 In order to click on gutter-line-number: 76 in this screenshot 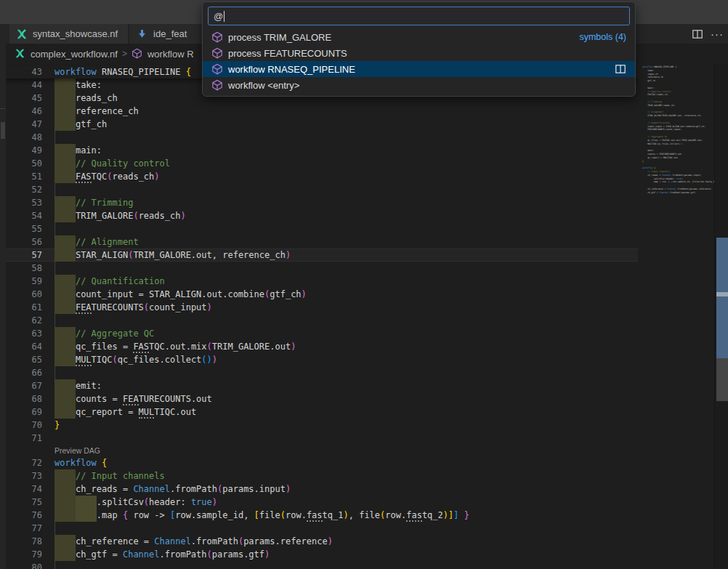, I will do `click(24, 515)`.